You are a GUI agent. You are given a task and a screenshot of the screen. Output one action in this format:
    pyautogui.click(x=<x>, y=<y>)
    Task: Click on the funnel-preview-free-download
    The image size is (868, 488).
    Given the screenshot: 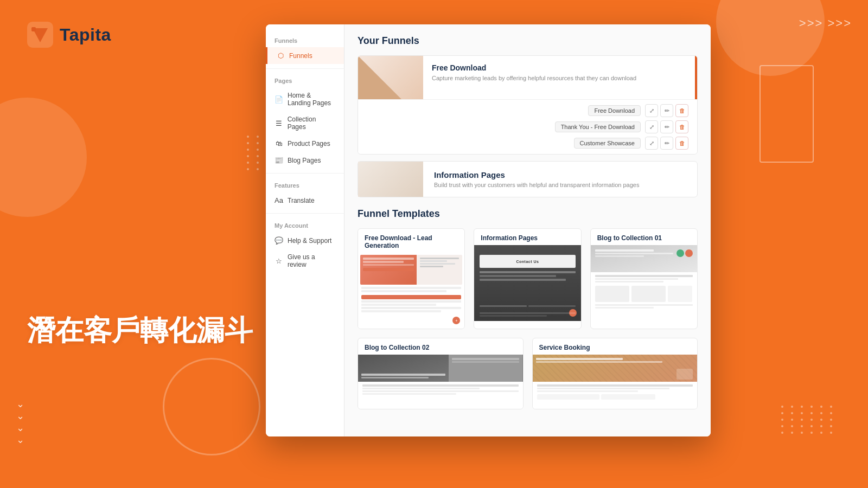 What is the action you would take?
    pyautogui.click(x=391, y=78)
    